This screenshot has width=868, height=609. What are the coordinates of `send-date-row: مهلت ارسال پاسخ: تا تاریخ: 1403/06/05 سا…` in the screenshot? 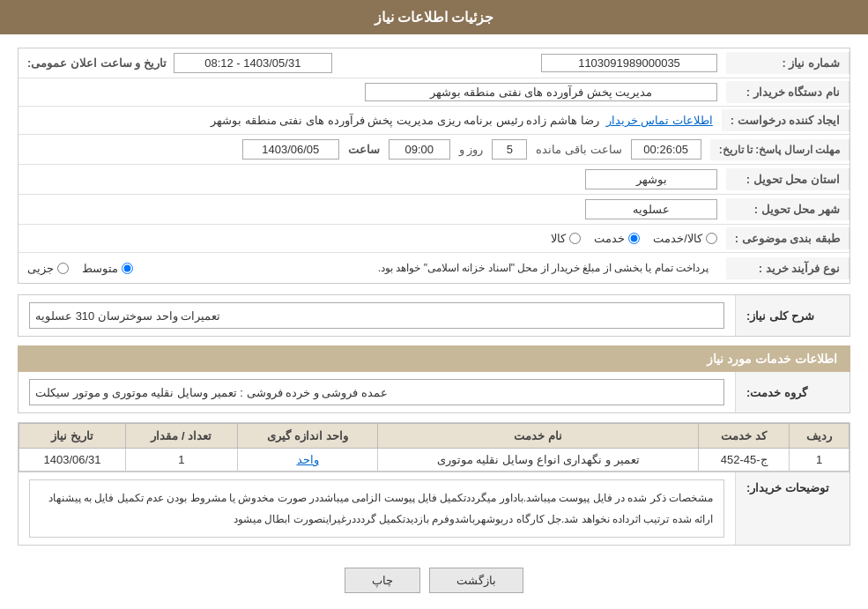 It's located at (434, 150).